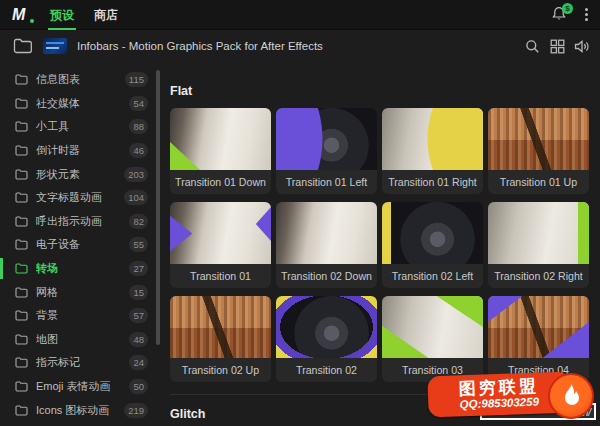  What do you see at coordinates (532, 46) in the screenshot?
I see `search-icon` at bounding box center [532, 46].